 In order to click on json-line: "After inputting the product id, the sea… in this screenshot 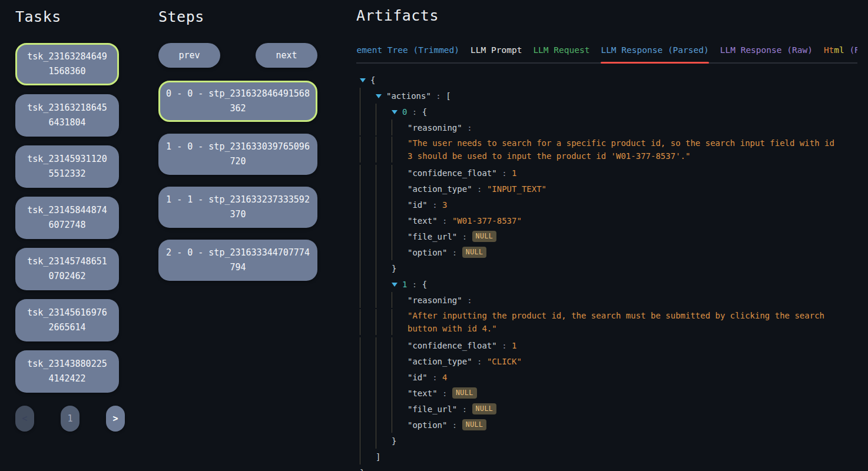, I will do `click(609, 323)`.